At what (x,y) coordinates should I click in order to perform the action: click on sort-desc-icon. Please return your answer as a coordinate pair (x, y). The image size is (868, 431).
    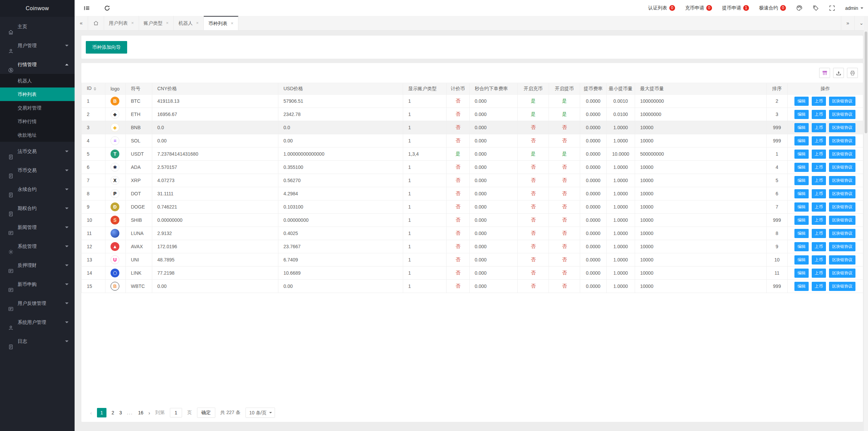
    Looking at the image, I should click on (95, 91).